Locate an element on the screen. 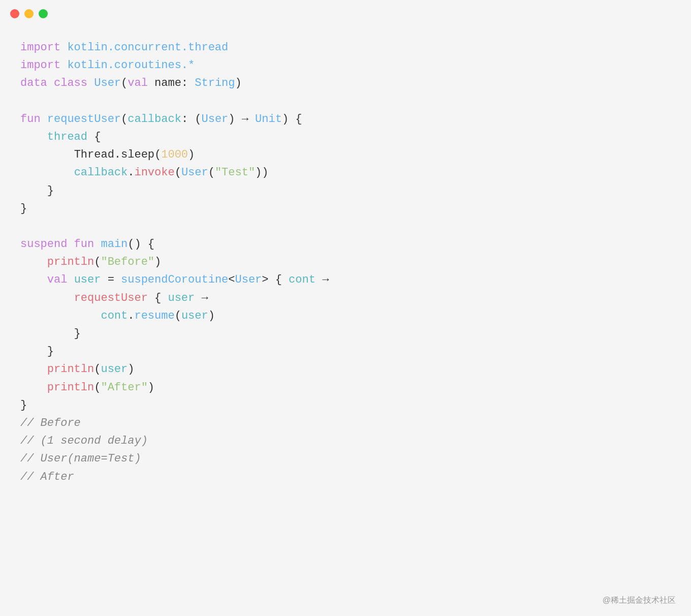 The image size is (691, 616). line-println-user: println(user) is located at coordinates (346, 369).